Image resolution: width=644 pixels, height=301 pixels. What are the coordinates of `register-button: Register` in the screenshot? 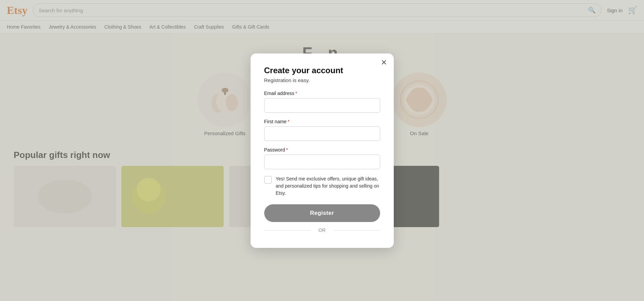 It's located at (322, 213).